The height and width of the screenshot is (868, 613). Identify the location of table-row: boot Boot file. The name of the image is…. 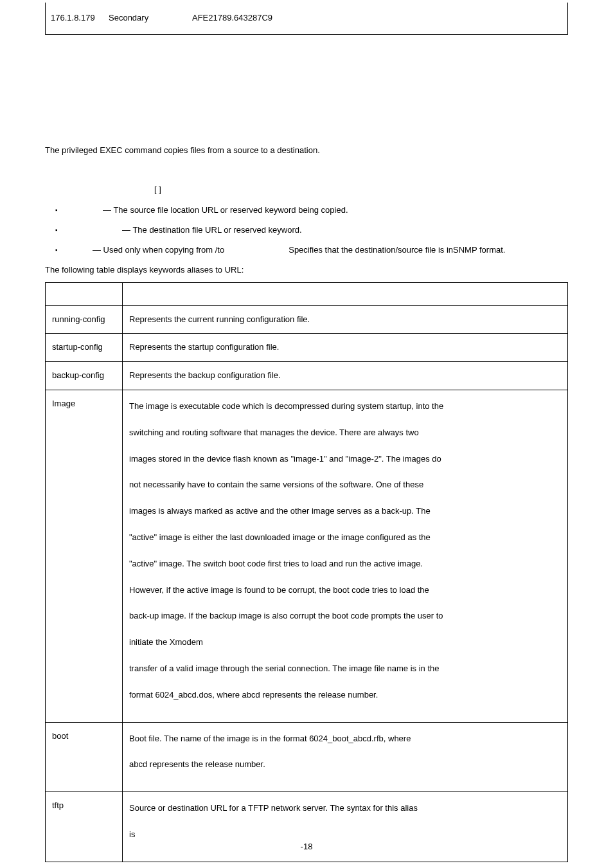
(307, 757).